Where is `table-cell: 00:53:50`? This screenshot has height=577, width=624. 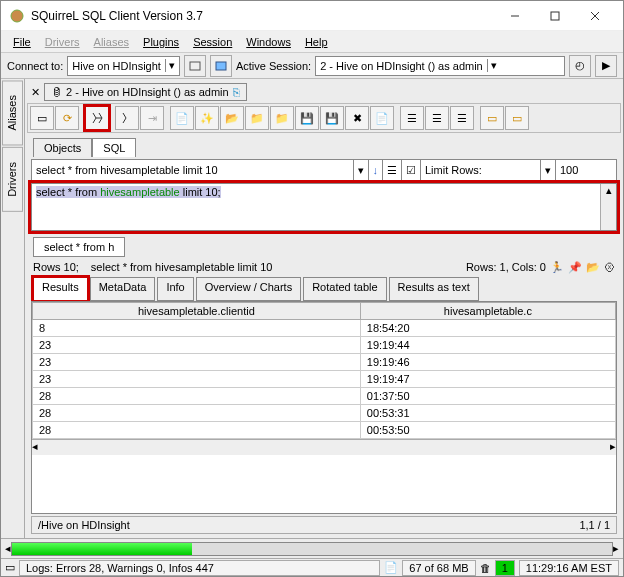
table-cell: 00:53:50 is located at coordinates (488, 430).